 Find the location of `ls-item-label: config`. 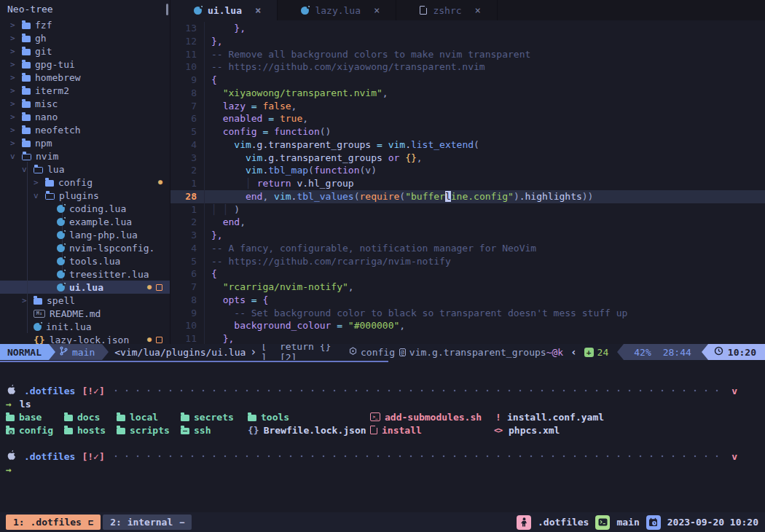

ls-item-label: config is located at coordinates (36, 430).